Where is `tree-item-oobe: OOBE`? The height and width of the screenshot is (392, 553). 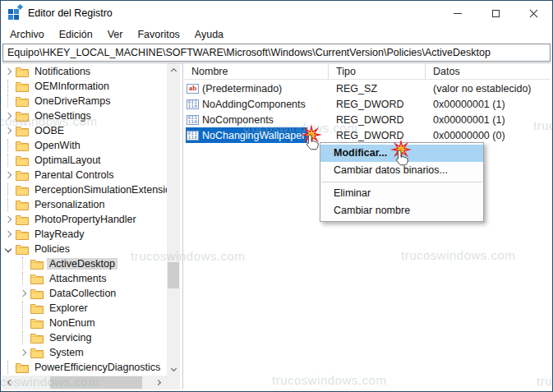 tree-item-oobe: OOBE is located at coordinates (85, 131).